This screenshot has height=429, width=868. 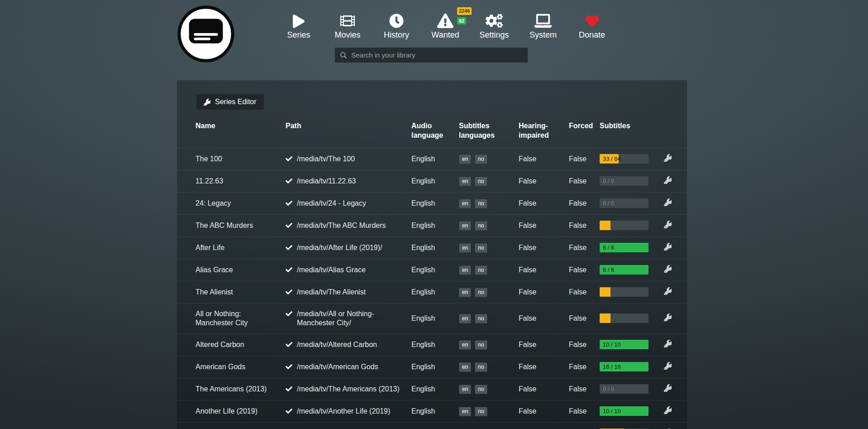 I want to click on nav-item-system: System, so click(x=543, y=26).